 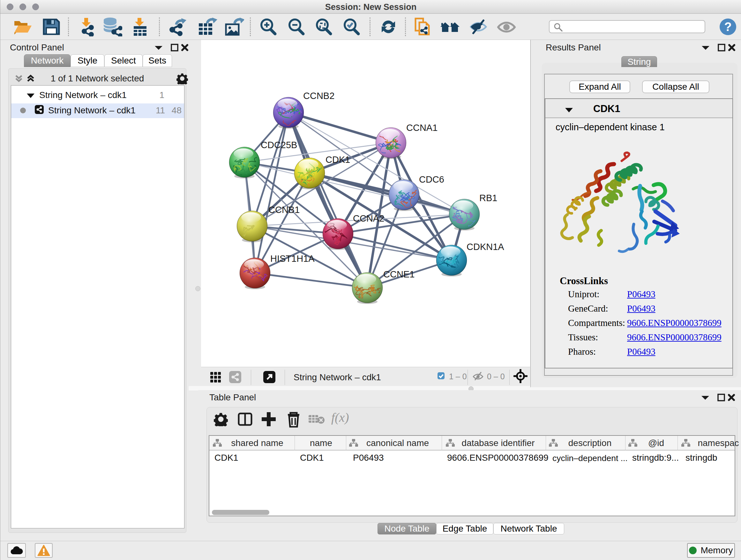 What do you see at coordinates (431, 180) in the screenshot?
I see `svg-text: CDC6` at bounding box center [431, 180].